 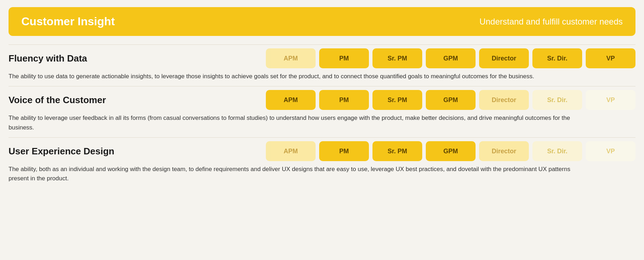 I want to click on header-subtitle: Understand and fulfill customer needs, so click(x=551, y=22).